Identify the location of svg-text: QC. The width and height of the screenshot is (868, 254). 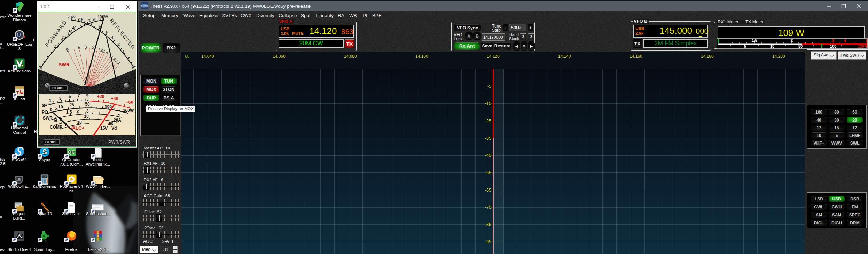
(71, 152).